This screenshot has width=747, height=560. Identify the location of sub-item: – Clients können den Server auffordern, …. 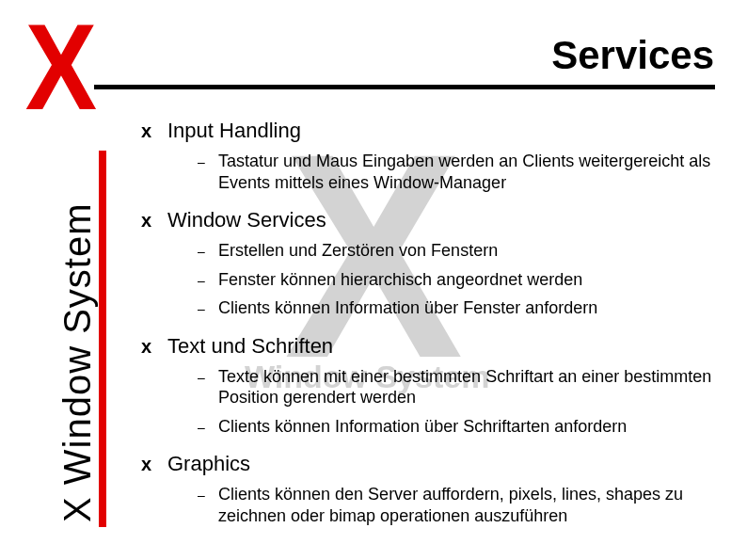
(461, 504).